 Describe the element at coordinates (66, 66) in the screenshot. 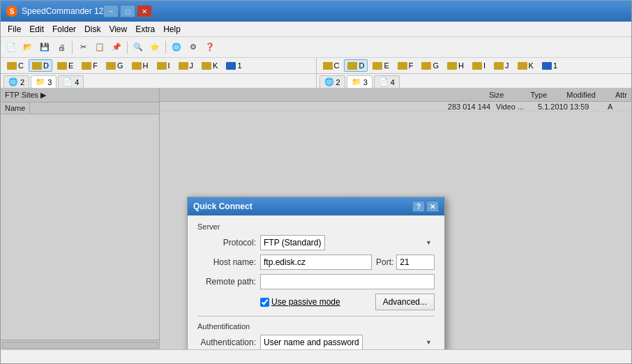

I see `drive-e-left: E` at that location.